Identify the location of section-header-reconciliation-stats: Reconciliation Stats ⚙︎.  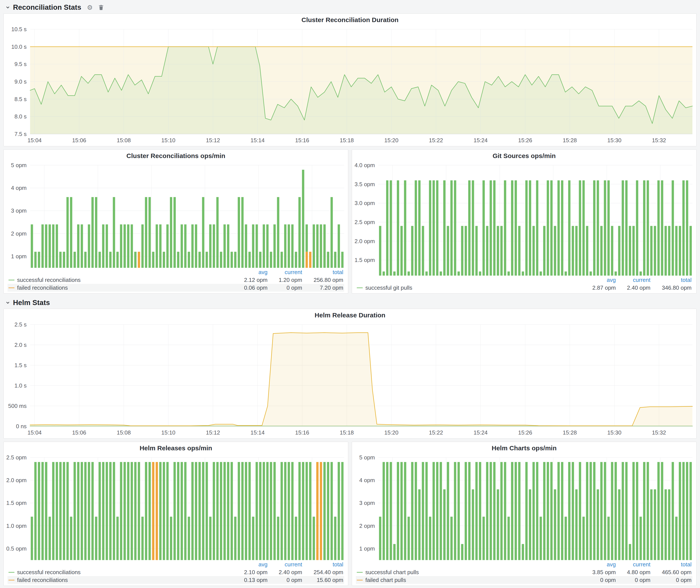
(350, 7).